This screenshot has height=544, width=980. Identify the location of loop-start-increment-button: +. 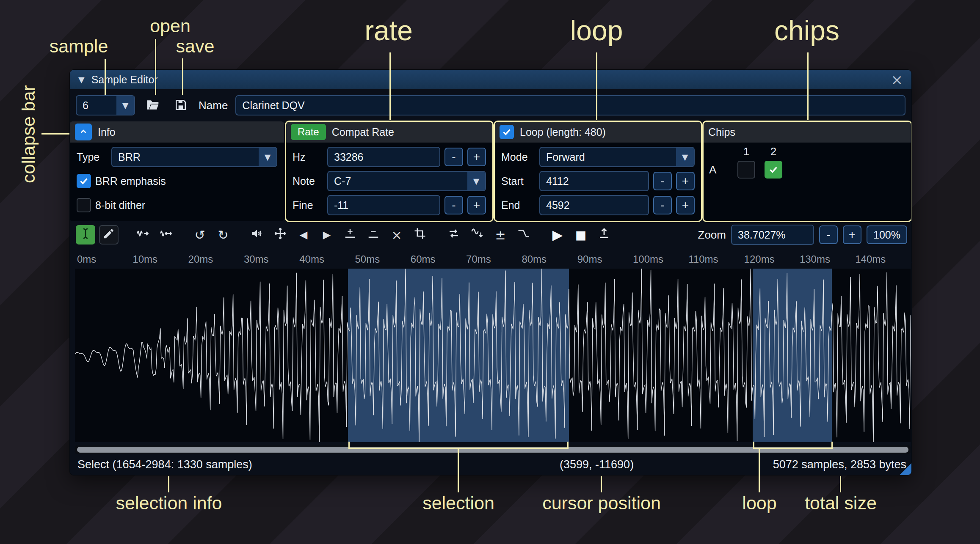
(685, 181).